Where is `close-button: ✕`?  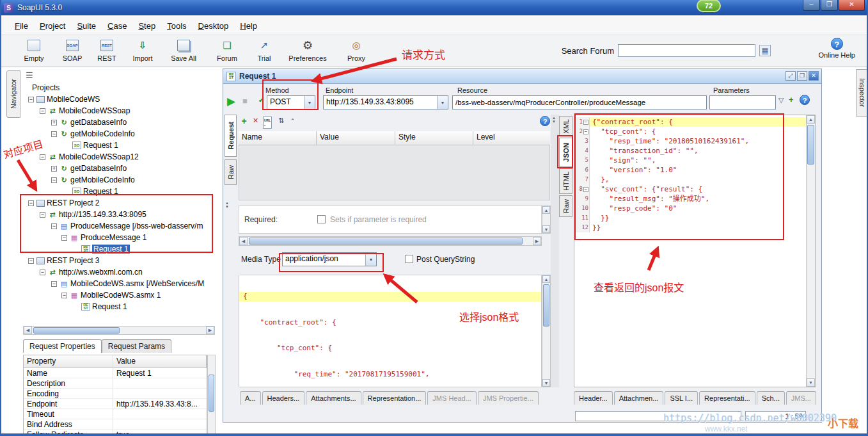 close-button: ✕ is located at coordinates (852, 5).